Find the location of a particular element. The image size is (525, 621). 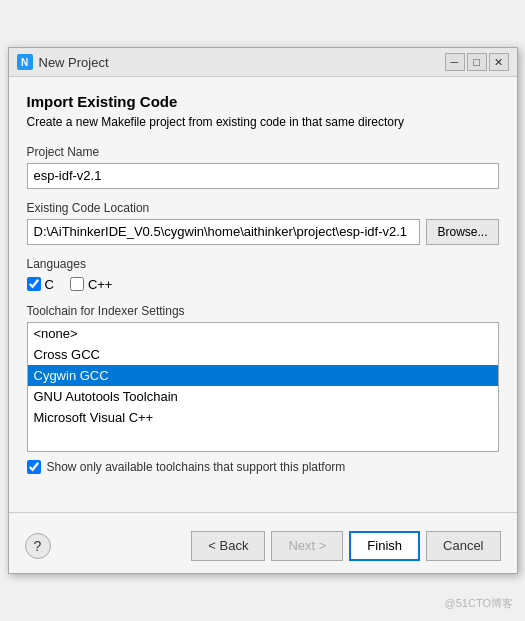

toolchain-item-none: <none> is located at coordinates (263, 334).